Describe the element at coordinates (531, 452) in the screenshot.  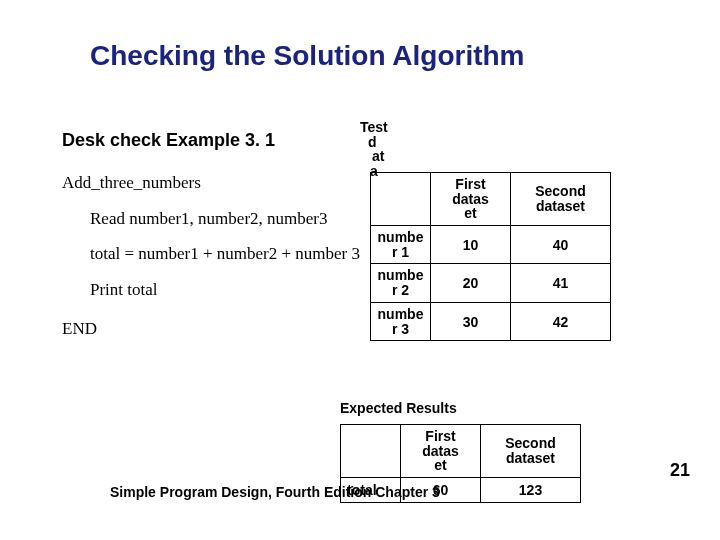
I see `table2-hdr-second: Second dataset` at that location.